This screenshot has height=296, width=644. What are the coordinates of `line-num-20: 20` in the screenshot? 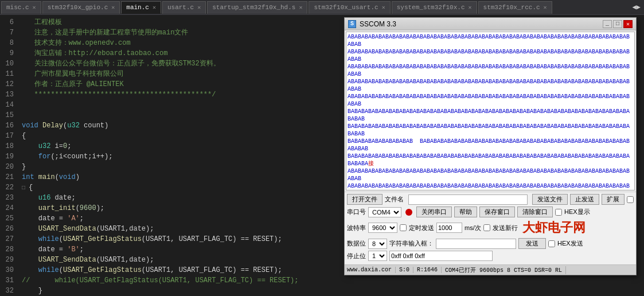 It's located at (7, 167).